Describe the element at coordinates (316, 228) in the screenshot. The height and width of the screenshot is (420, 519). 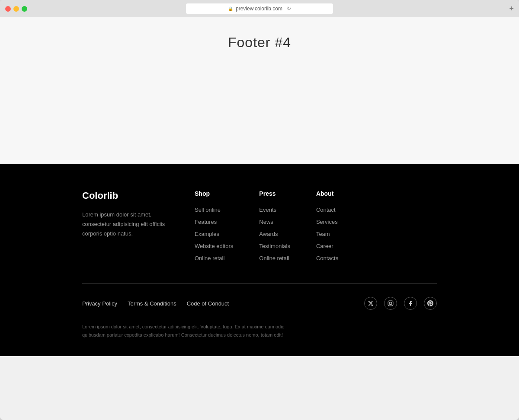
I see `footer-columns: Shop Sell online Features Examples Websi…` at that location.